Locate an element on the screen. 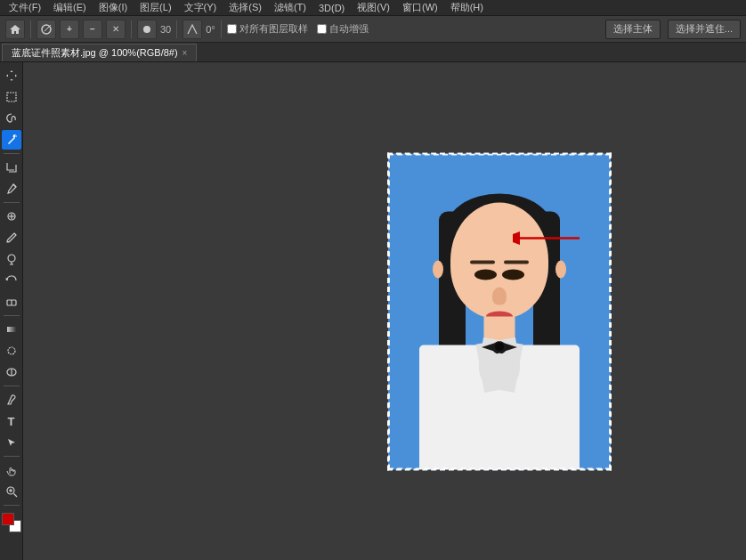 This screenshot has height=560, width=746. brush-mode-intersect: ✕ is located at coordinates (116, 29).